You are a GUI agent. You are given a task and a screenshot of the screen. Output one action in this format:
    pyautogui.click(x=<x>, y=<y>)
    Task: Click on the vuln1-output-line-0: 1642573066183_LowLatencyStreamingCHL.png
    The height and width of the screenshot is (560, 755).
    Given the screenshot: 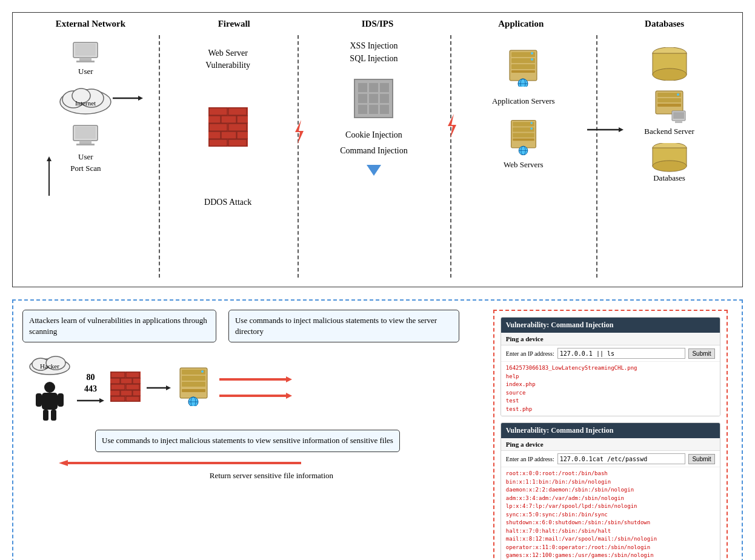 What is the action you would take?
    pyautogui.click(x=611, y=368)
    